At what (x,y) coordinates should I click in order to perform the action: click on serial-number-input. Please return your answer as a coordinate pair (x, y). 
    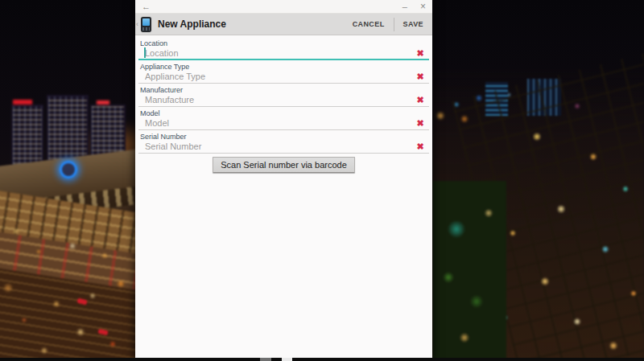
    Looking at the image, I should click on (277, 146).